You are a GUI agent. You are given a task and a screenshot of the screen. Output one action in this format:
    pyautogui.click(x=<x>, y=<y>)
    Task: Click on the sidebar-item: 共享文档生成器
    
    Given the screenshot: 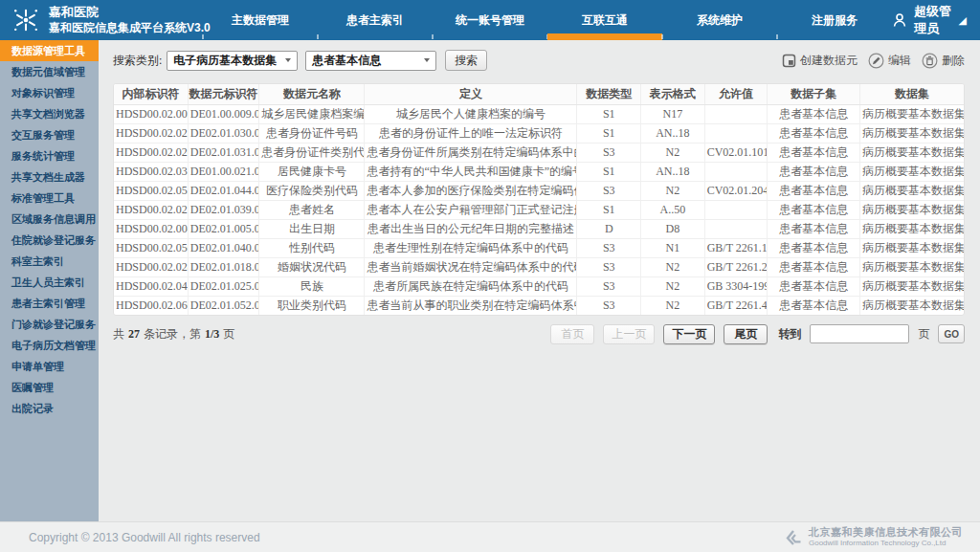 What is the action you would take?
    pyautogui.click(x=50, y=177)
    